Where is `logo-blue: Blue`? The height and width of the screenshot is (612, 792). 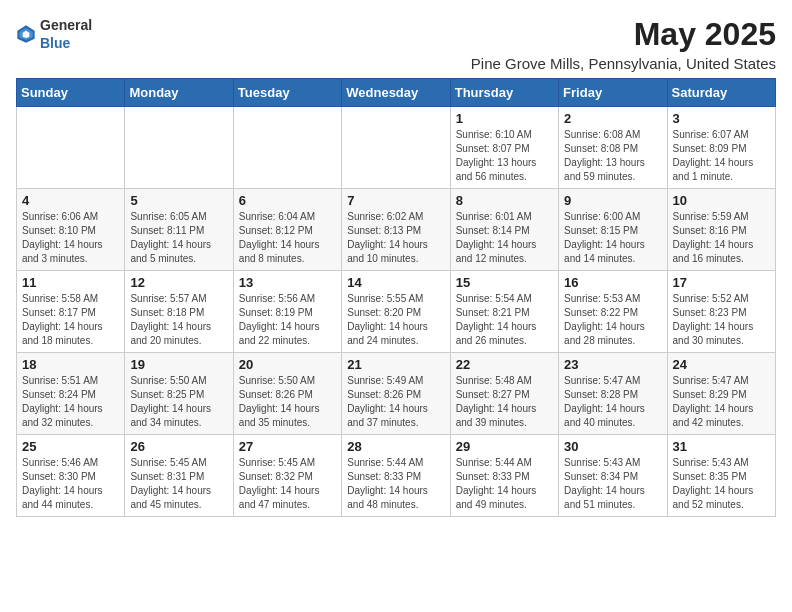
logo-blue: Blue is located at coordinates (55, 43).